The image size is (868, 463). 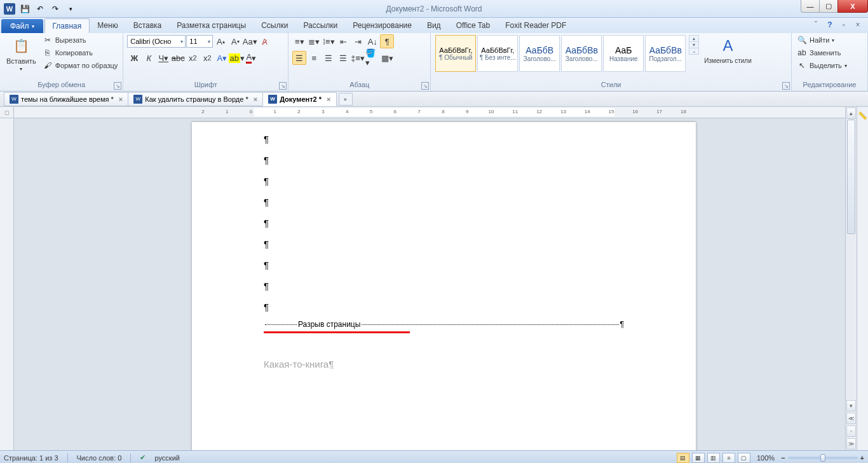 What do you see at coordinates (851, 177) in the screenshot?
I see `scroll-thumb` at bounding box center [851, 177].